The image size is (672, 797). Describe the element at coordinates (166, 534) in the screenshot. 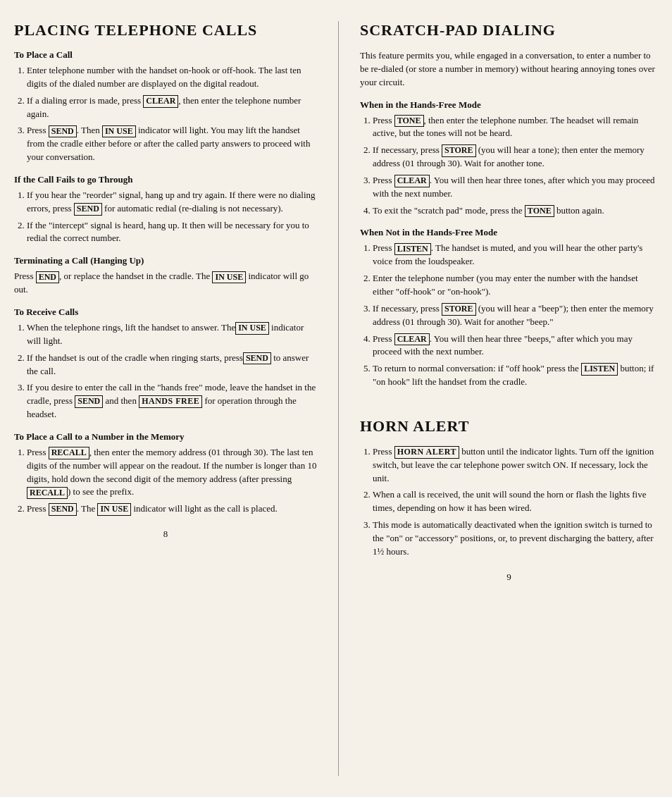

I see `left-page-number: 8` at that location.